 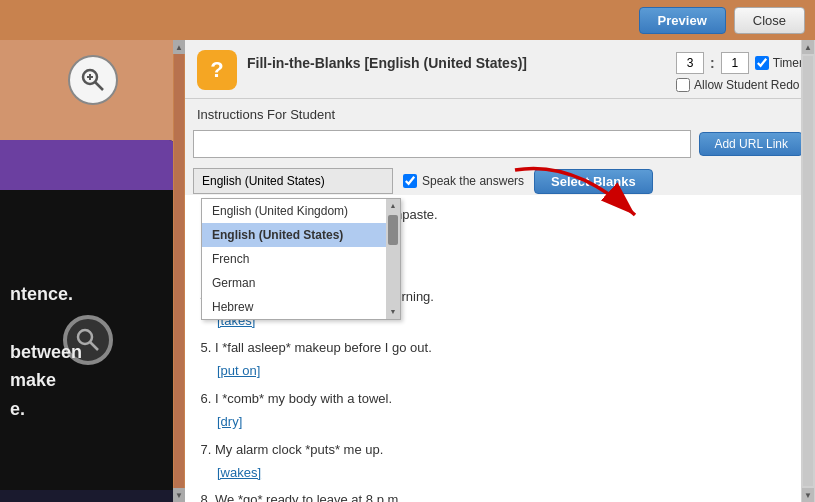 I want to click on list-item: We *go* ready to leave at 8 p.m. [get], so click(x=504, y=495).